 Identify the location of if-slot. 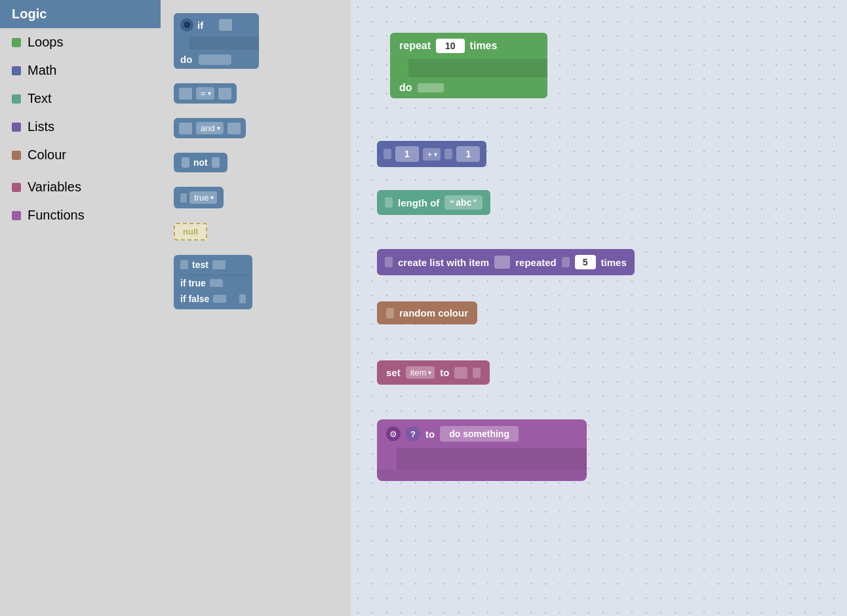
(226, 25).